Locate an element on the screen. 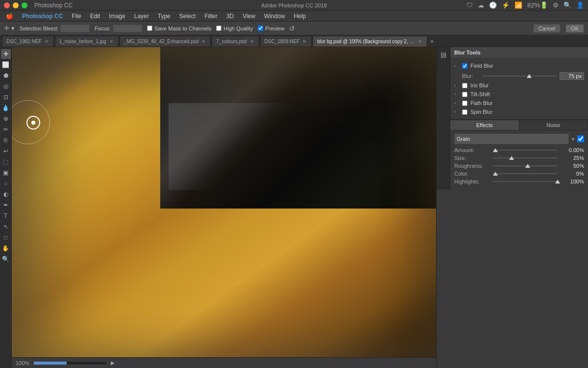  control-center-icon: ⚙ is located at coordinates (556, 5).